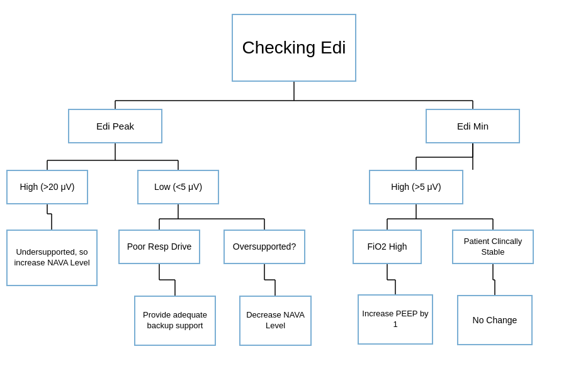 The height and width of the screenshot is (366, 588). I want to click on poor-resp-box: Poor Resp Drive, so click(159, 247).